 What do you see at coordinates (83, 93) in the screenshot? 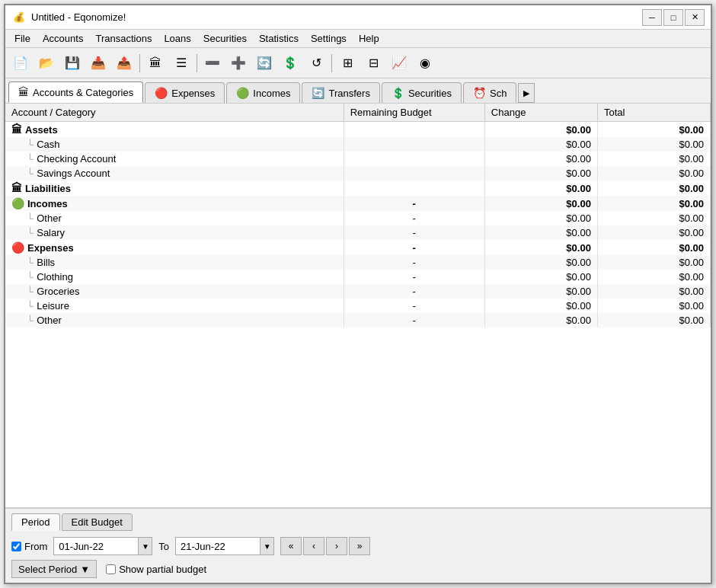
I see `tab-accounts-label: Accounts & Categories` at bounding box center [83, 93].